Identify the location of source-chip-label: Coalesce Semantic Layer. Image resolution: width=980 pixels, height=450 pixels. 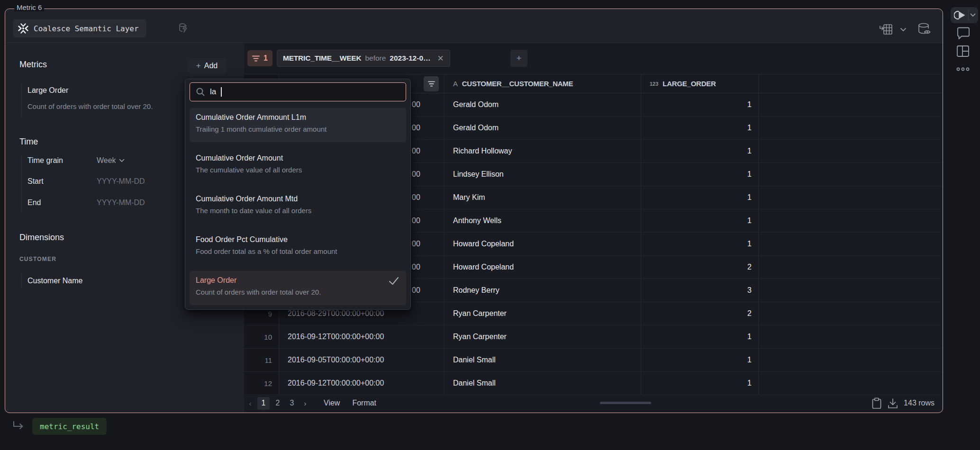
(86, 28).